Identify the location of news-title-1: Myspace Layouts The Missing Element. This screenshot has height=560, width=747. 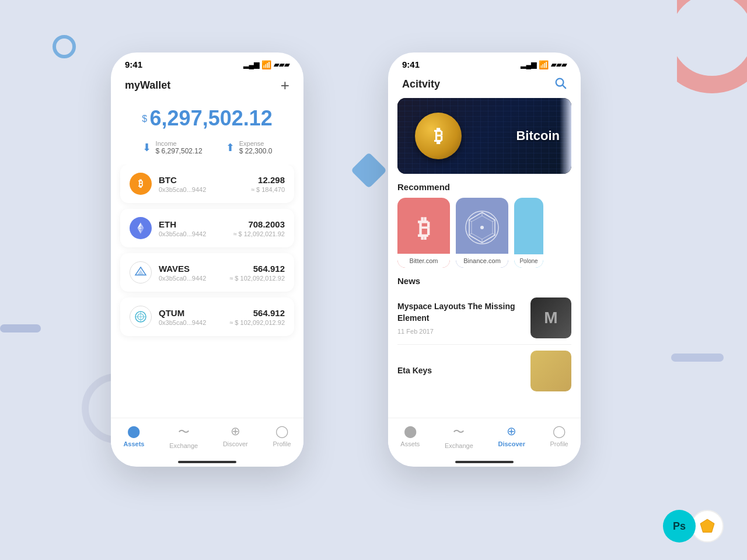
(460, 313).